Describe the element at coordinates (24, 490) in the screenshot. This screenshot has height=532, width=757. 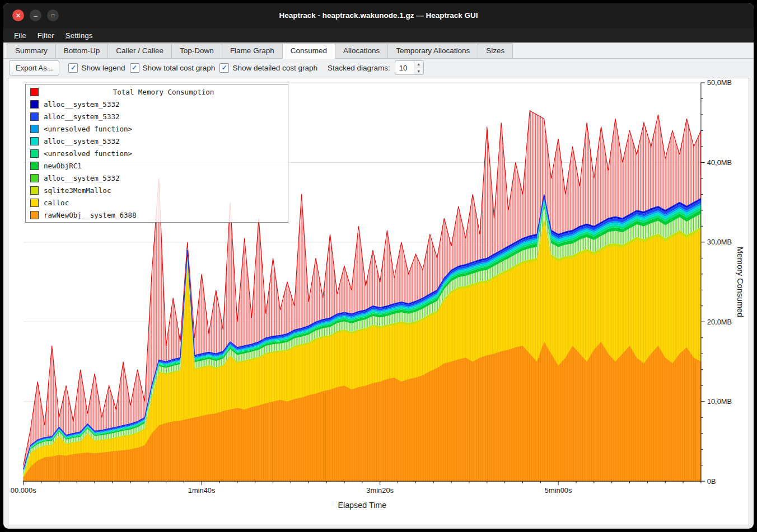
I see `x-tick-label: 00.000s` at that location.